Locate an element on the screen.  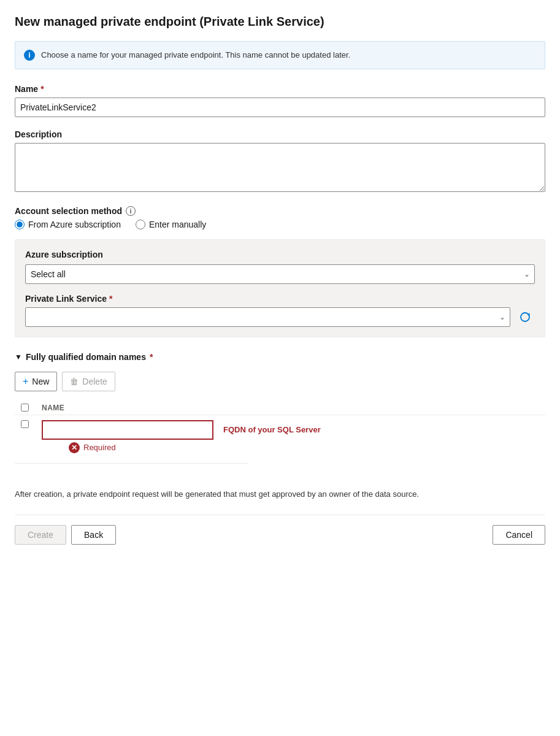
radio-manual-input is located at coordinates (140, 224).